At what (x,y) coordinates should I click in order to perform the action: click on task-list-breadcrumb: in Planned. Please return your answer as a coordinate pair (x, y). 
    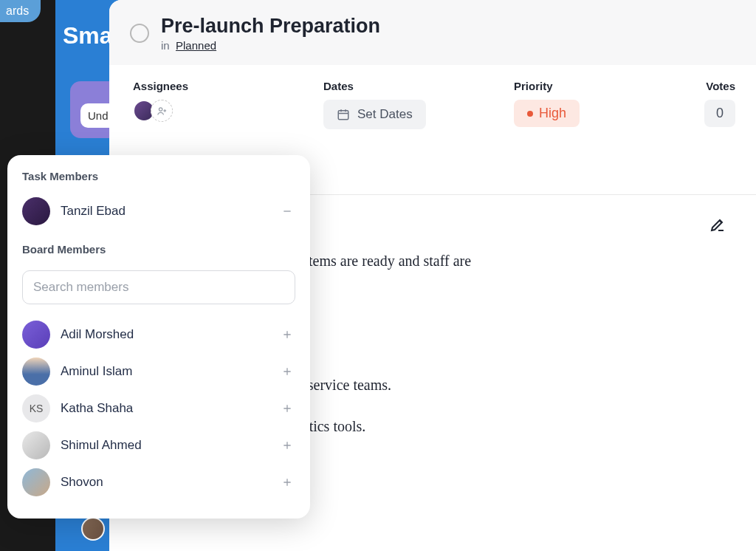
    Looking at the image, I should click on (270, 46).